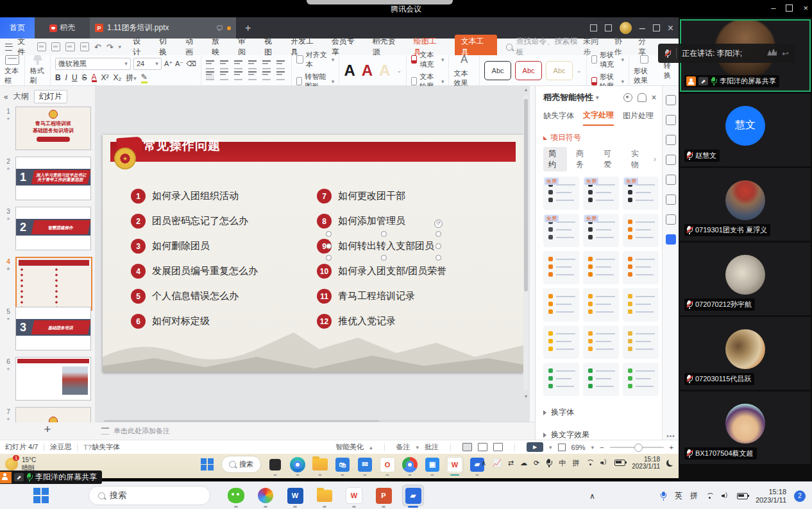  Describe the element at coordinates (317, 60) in the screenshot. I see `align-text-label: 对齐文本` at that location.